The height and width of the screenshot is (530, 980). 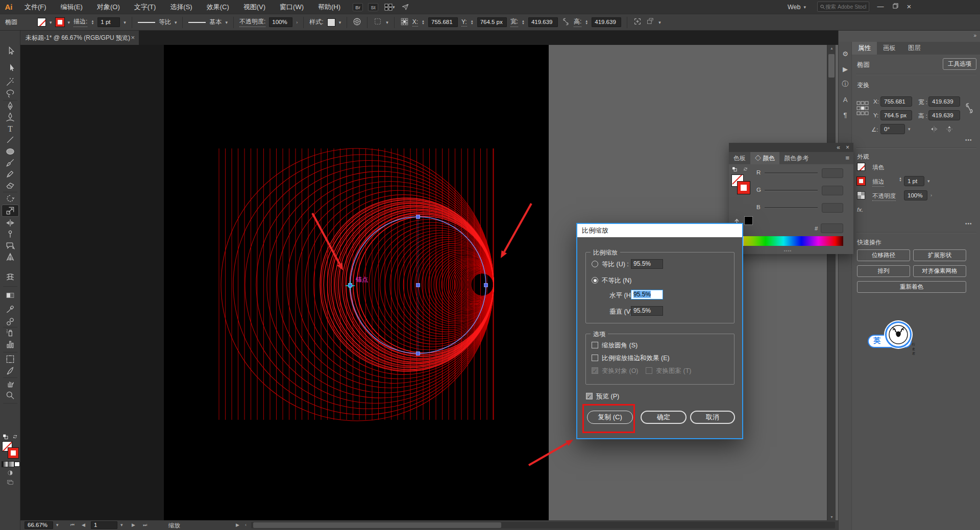 What do you see at coordinates (15, 437) in the screenshot?
I see `swap-fill-stroke-icon` at bounding box center [15, 437].